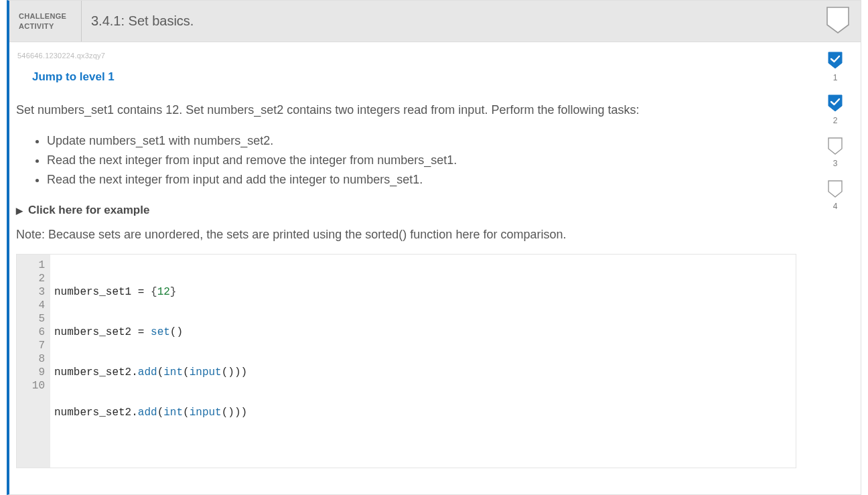 The image size is (868, 495). Describe the element at coordinates (835, 153) in the screenshot. I see `level-indicator: 3` at that location.